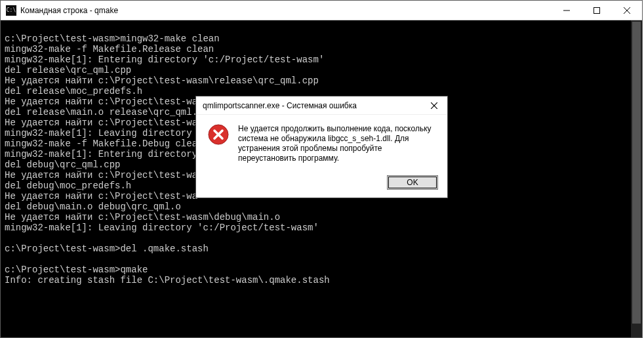 This screenshot has width=644, height=338. What do you see at coordinates (321, 11) in the screenshot?
I see `titlebar: C:\ Командная строка - qmake` at bounding box center [321, 11].